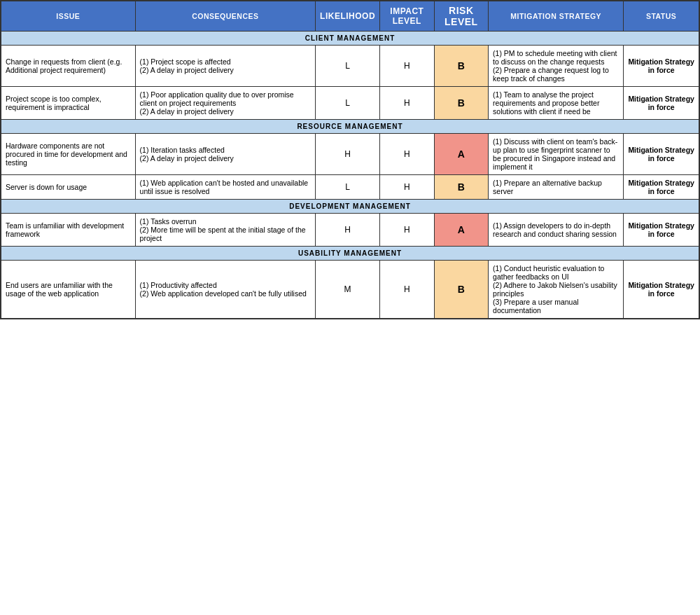 This screenshot has width=700, height=615. What do you see at coordinates (556, 16) in the screenshot?
I see `header-mitigation: MITIGATION STRATEGY` at bounding box center [556, 16].